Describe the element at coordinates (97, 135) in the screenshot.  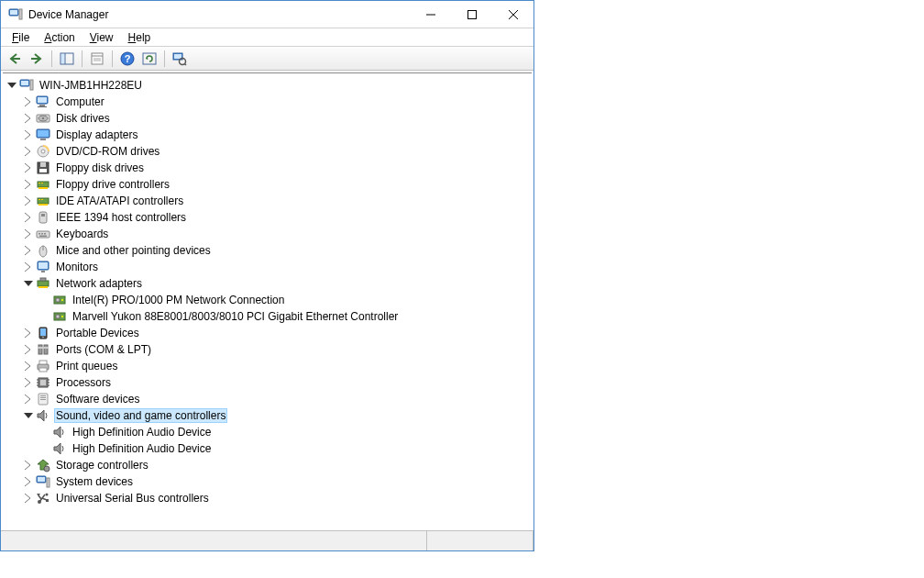
I see `tree-label: Display adapters` at that location.